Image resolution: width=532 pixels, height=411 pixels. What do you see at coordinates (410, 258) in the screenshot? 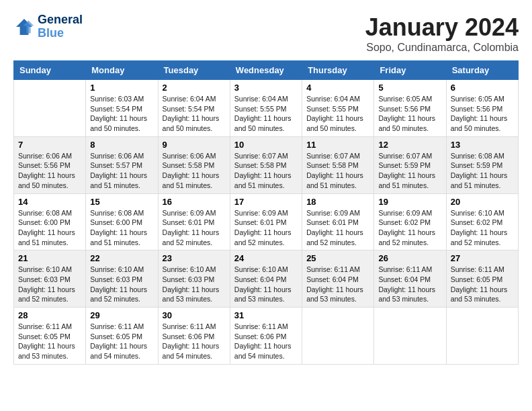
I see `day-number: 26` at bounding box center [410, 258].